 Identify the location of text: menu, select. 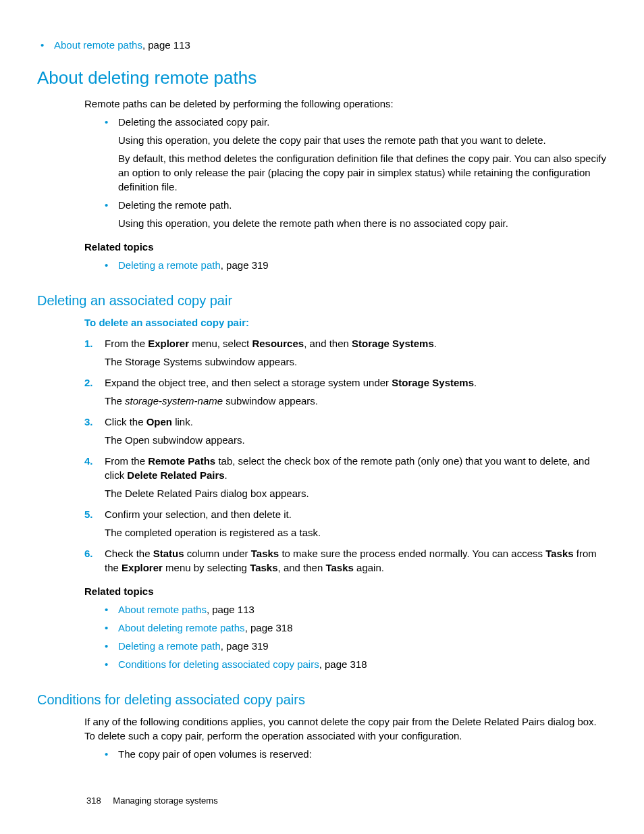
(220, 343).